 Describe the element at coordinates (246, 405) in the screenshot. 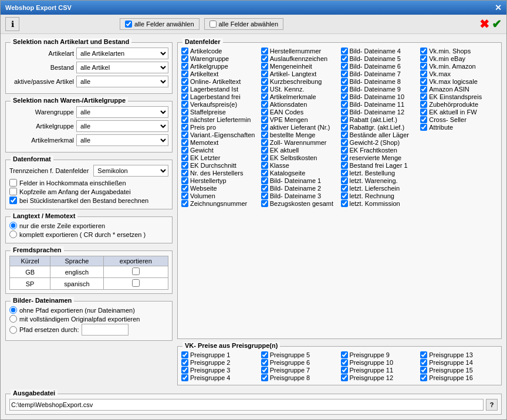

I see `ausgabedatei-input` at that location.